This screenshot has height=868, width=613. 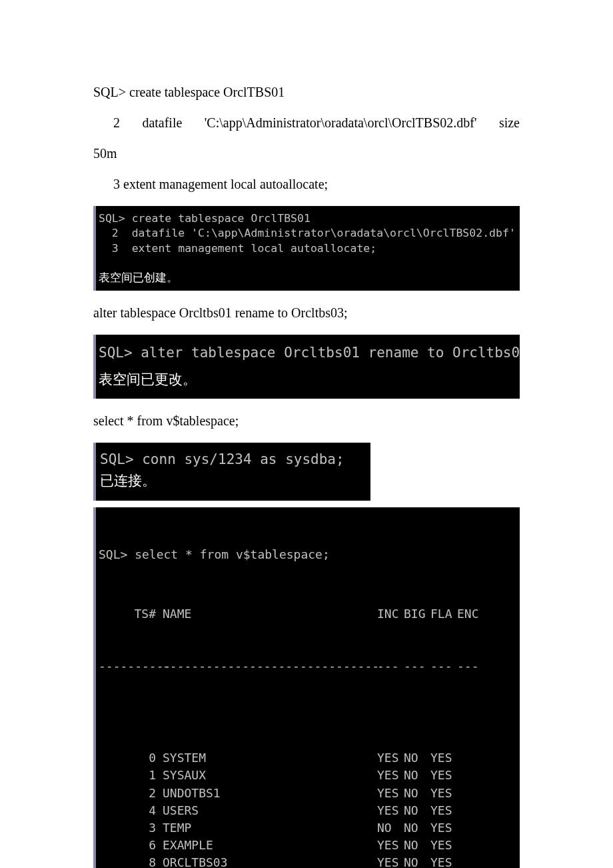 I want to click on table-row: 2UNDOTBS1YESNOYES, so click(x=308, y=793).